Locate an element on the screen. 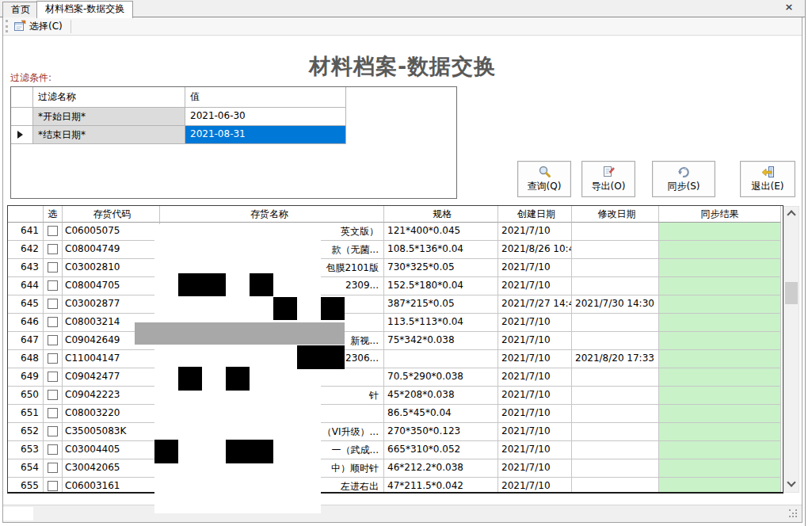 The height and width of the screenshot is (526, 812). table-row: 649C0904247770.5*290*0.0382021/7/10 is located at coordinates (395, 377).